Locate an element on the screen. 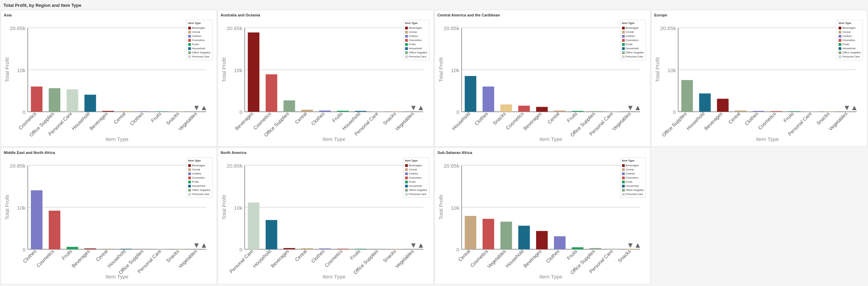  legend-middle-east: Item TypeBeveragesCerealClothesCosmetics… is located at coordinates (199, 178).